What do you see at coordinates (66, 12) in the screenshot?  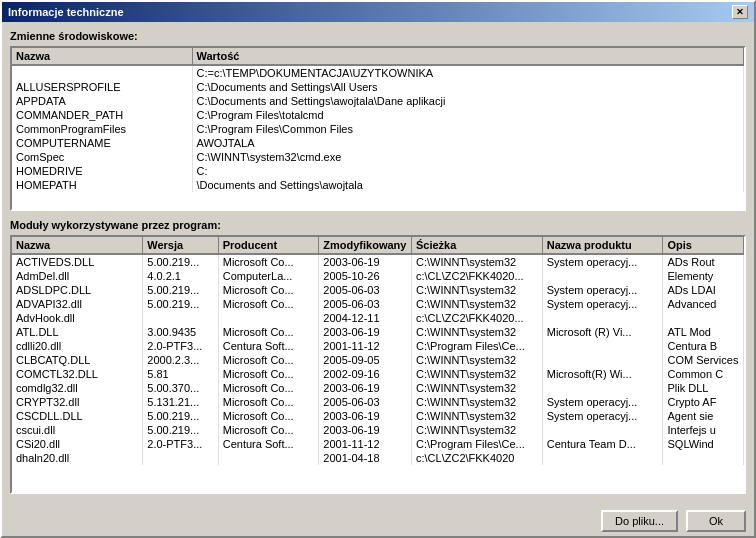 I see `window-title: Informacje techniczne` at bounding box center [66, 12].